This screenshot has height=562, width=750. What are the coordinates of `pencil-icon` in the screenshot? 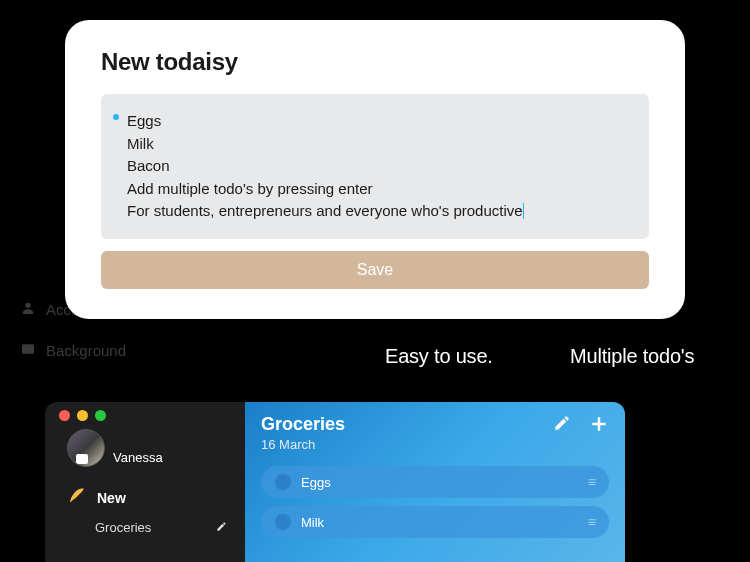 It's located at (222, 528).